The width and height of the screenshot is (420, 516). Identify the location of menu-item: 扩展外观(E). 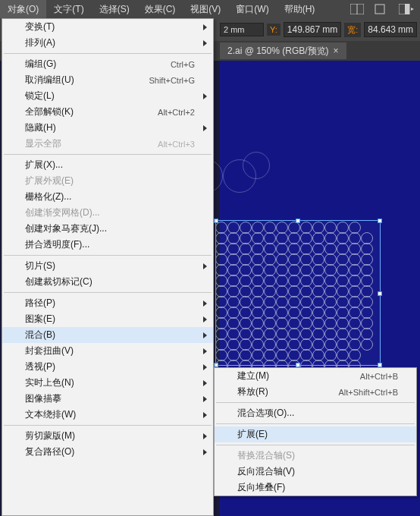
(108, 181).